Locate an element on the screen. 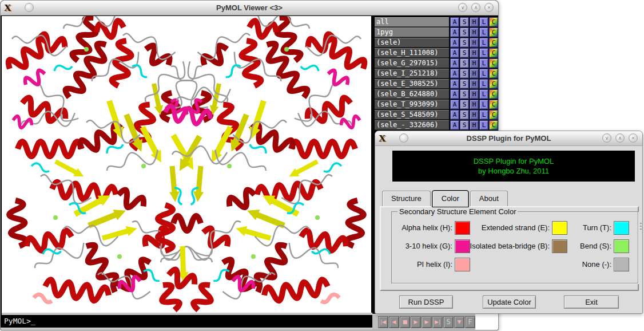 The image size is (644, 331). selection-name: (sele_T_993099) is located at coordinates (412, 104).